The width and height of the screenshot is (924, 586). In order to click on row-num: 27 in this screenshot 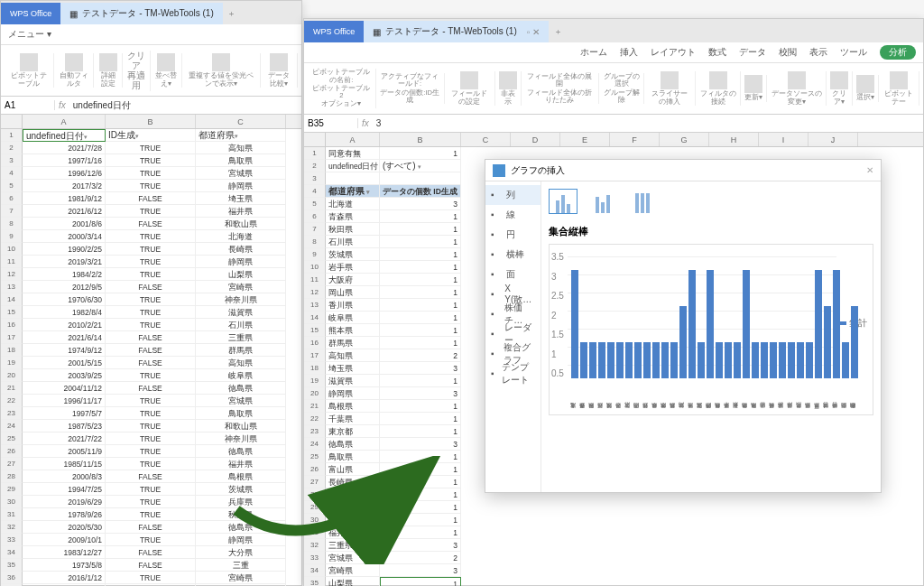, I will do `click(315, 482)`.